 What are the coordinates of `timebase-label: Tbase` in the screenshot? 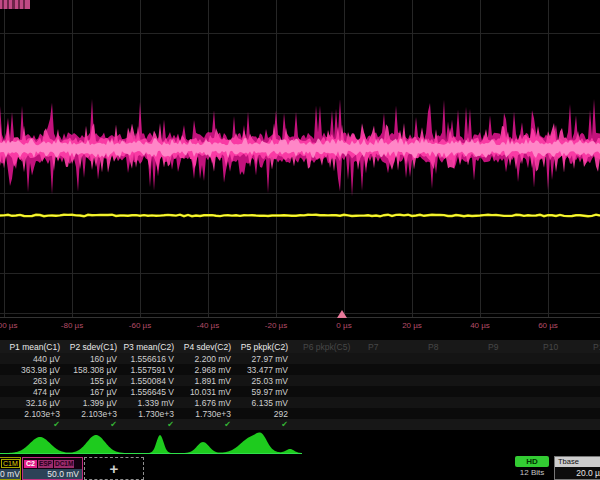 It's located at (578, 462).